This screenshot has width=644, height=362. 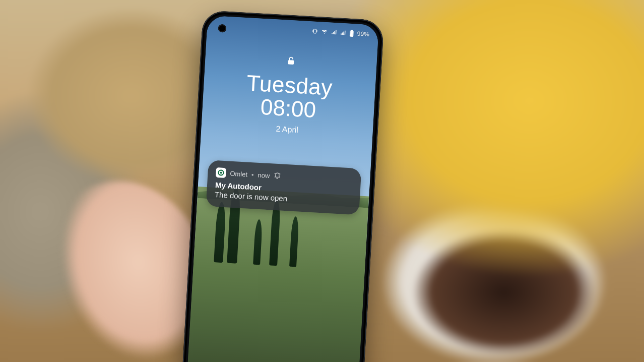 What do you see at coordinates (291, 62) in the screenshot?
I see `unlock-icon` at bounding box center [291, 62].